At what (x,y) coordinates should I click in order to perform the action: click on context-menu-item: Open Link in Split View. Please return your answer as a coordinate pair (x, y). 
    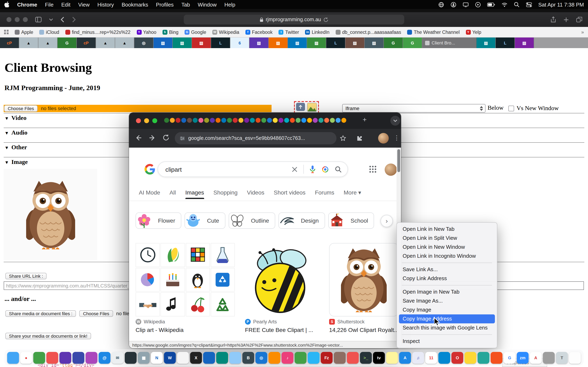
    Looking at the image, I should click on (447, 238).